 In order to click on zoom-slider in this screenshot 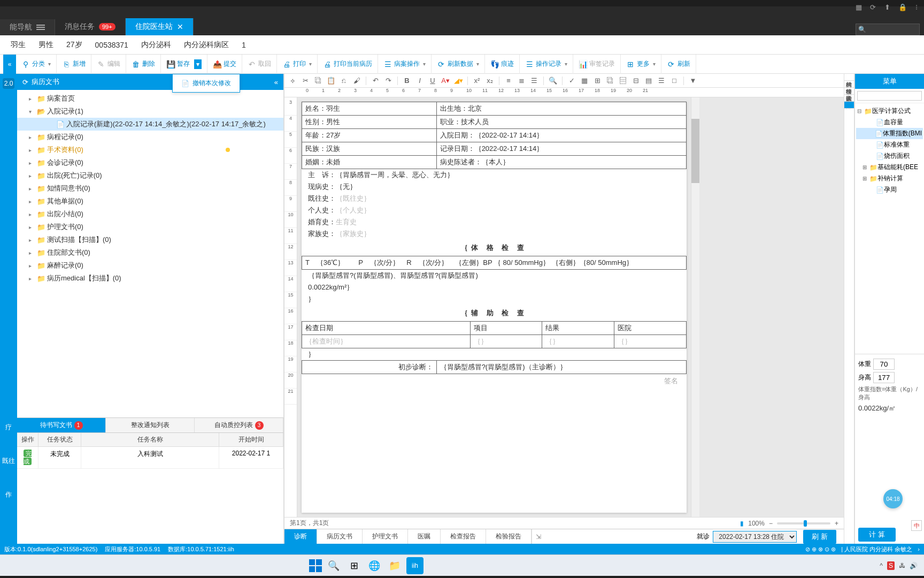, I will do `click(804, 523)`.